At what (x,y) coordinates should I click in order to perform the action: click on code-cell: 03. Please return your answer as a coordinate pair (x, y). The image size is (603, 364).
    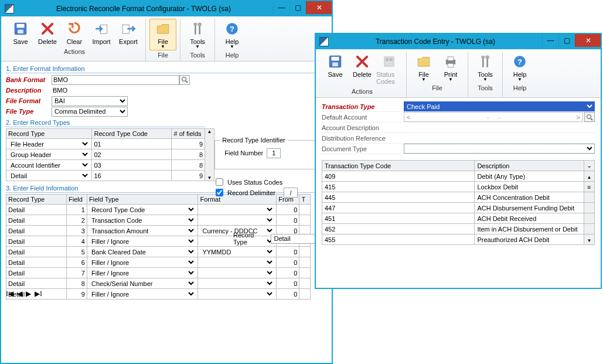
    Looking at the image, I should click on (132, 165).